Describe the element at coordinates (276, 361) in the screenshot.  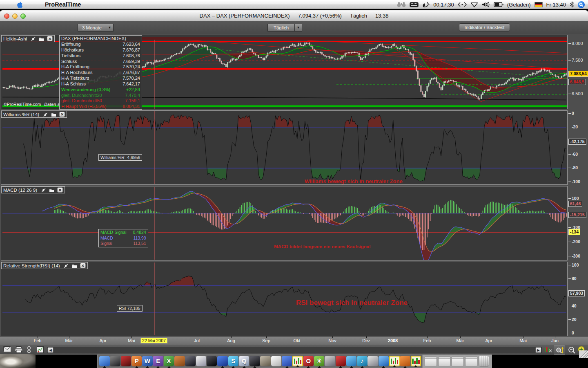
I see `dock-icon-textedit` at that location.